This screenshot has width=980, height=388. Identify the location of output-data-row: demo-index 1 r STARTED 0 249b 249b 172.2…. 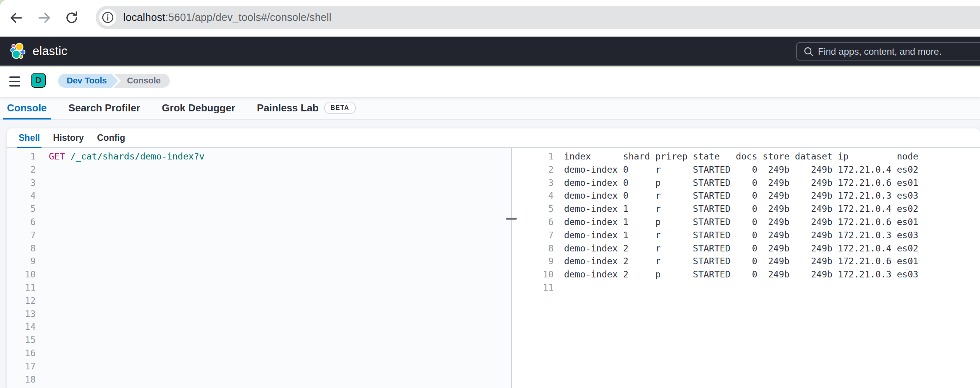
(736, 209).